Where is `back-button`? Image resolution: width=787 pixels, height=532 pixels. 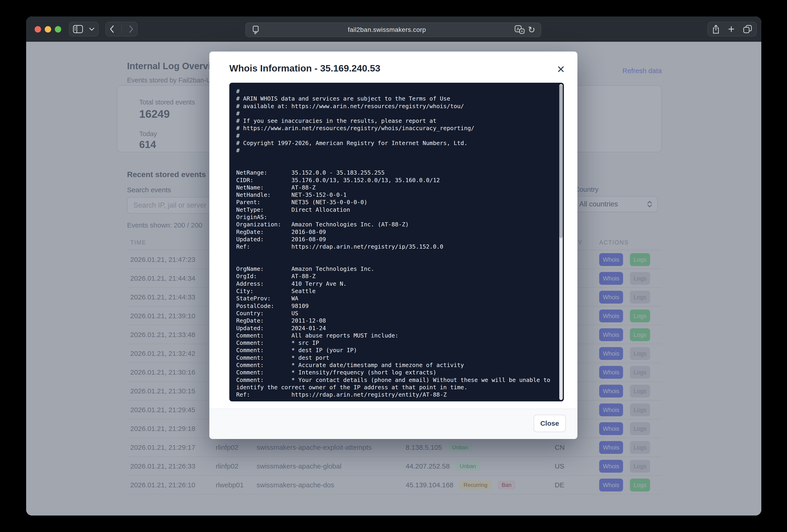 back-button is located at coordinates (112, 29).